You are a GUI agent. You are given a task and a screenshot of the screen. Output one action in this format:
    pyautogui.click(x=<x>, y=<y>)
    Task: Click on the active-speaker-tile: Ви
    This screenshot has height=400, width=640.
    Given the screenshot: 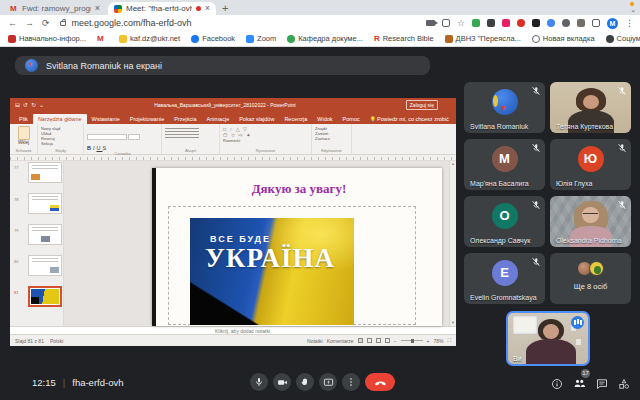 What is the action you would take?
    pyautogui.click(x=548, y=338)
    